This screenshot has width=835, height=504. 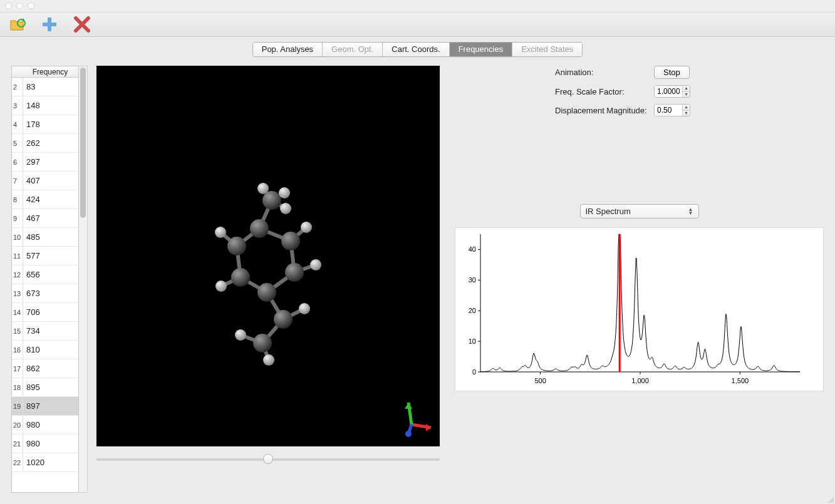 I want to click on table-row: 18895, so click(x=45, y=388).